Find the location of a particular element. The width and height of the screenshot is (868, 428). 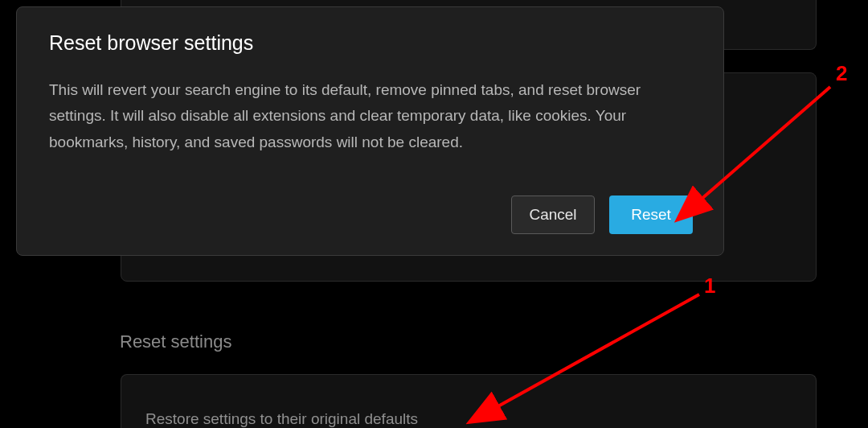

reset-settings-heading: Reset settings is located at coordinates (175, 342).